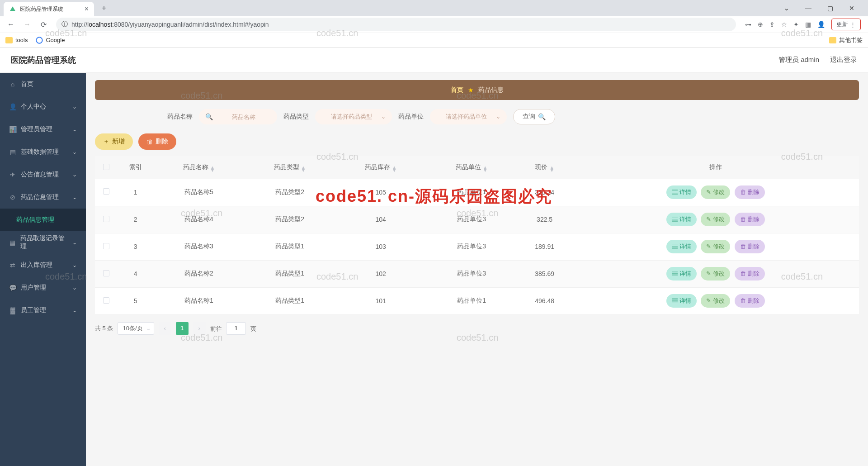  Describe the element at coordinates (104, 8) in the screenshot. I see `new-tab-button: +` at that location.